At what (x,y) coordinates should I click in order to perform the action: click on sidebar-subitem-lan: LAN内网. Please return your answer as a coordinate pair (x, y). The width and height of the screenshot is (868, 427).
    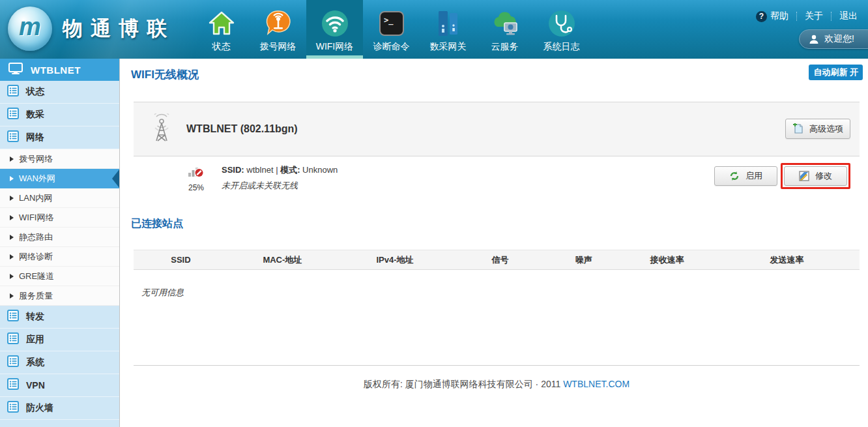
    Looking at the image, I should click on (60, 198).